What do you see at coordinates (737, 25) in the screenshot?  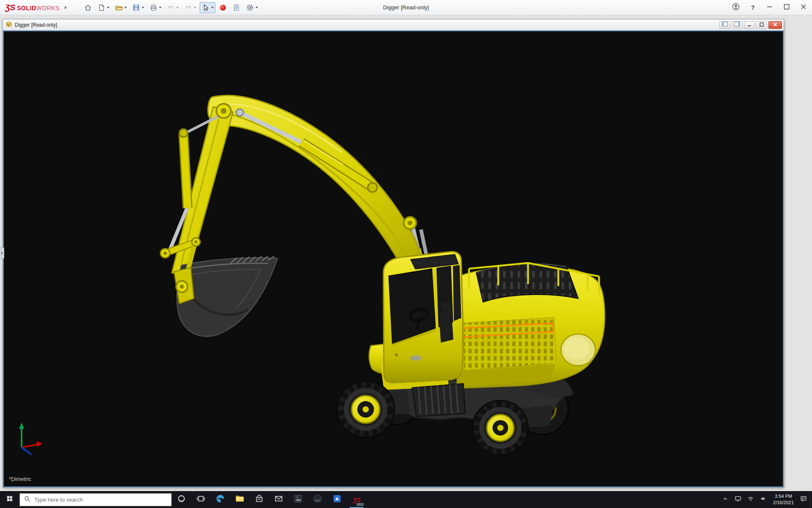 I see `pane-right-icon` at bounding box center [737, 25].